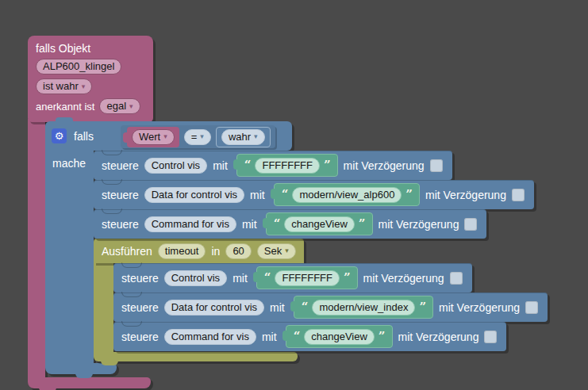 This screenshot has width=588, height=390. Describe the element at coordinates (127, 251) in the screenshot. I see `timeout-label: Ausführen` at that location.